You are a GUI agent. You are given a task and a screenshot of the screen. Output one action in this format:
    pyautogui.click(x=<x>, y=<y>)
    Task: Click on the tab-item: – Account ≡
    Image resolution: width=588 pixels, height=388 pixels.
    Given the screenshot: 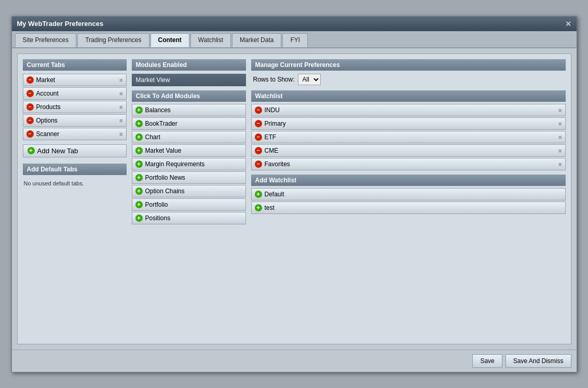 What is the action you would take?
    pyautogui.click(x=75, y=93)
    